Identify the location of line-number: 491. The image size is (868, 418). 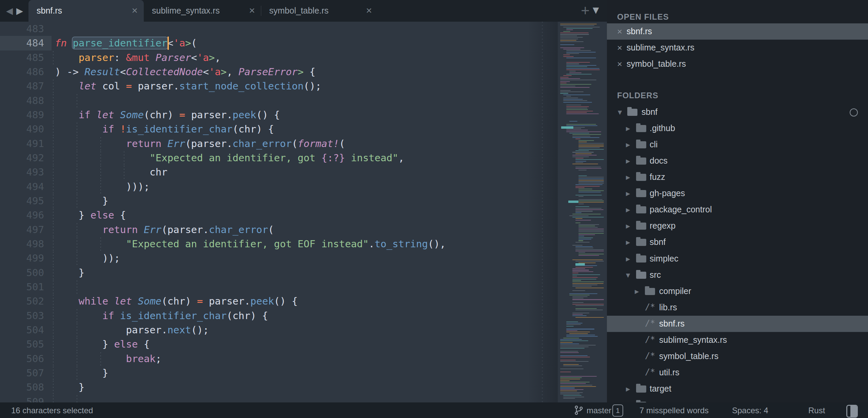
(22, 144).